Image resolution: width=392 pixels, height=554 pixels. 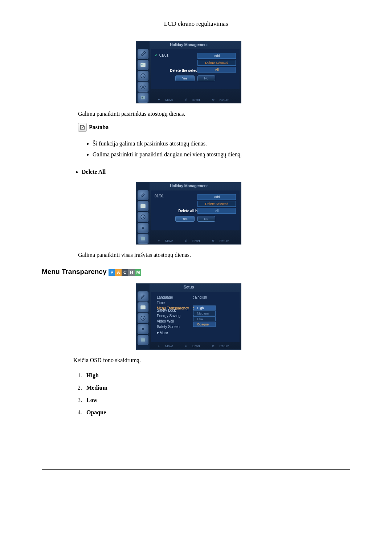 What do you see at coordinates (221, 149) in the screenshot?
I see `note-bullets: Ši funkcija galima tik pasirinkus atosto…` at bounding box center [221, 149].